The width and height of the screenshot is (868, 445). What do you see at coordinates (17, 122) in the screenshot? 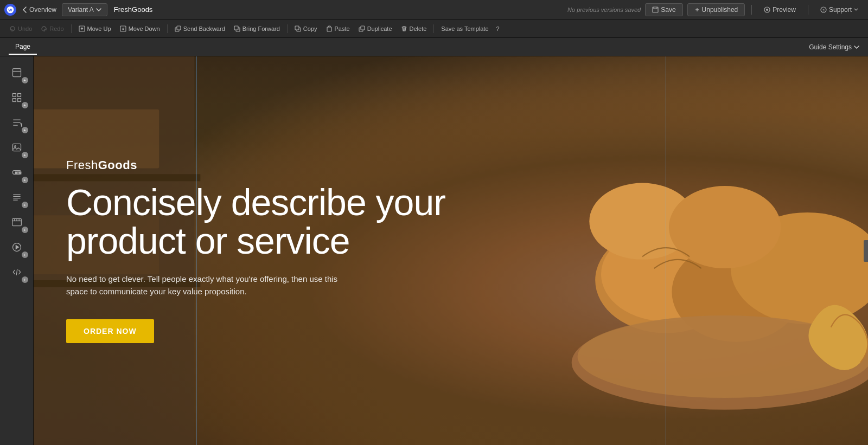
I see `text-tool: T +` at bounding box center [17, 122].